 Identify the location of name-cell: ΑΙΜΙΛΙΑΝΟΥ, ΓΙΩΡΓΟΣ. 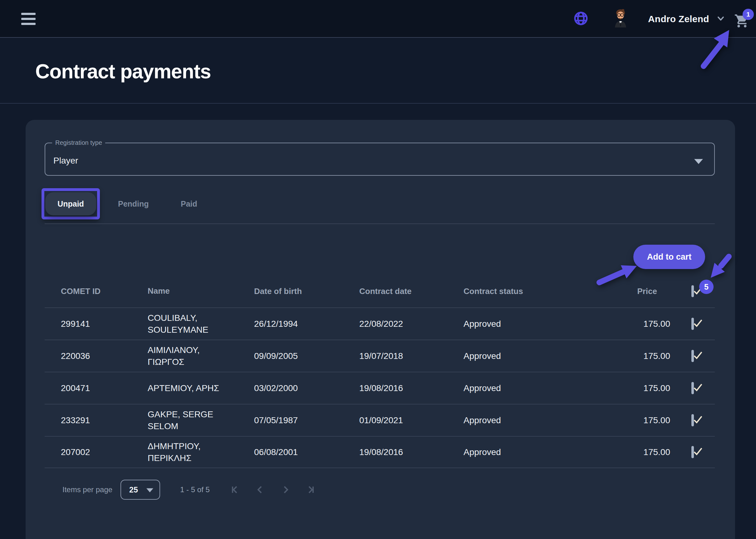
(201, 356).